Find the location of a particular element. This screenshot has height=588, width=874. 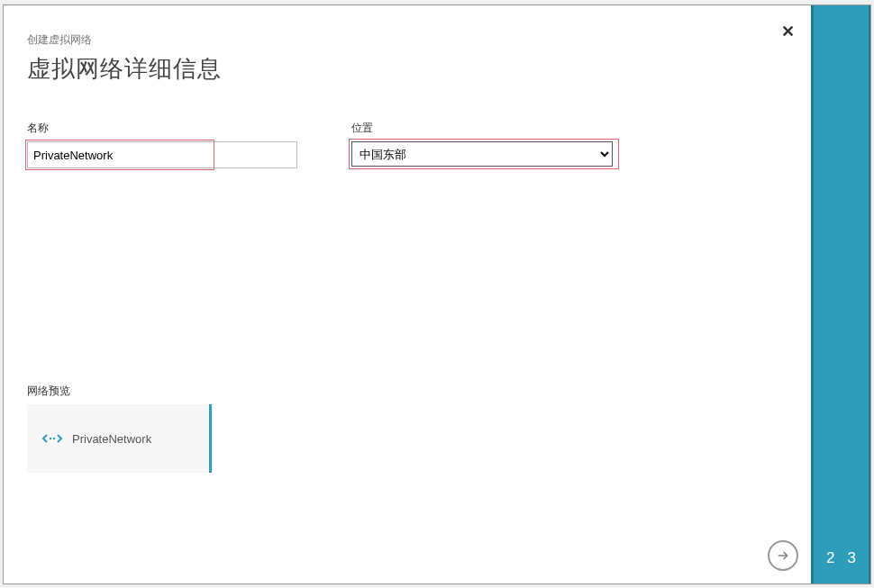

preview-box: PrivateNetwork is located at coordinates (119, 439).